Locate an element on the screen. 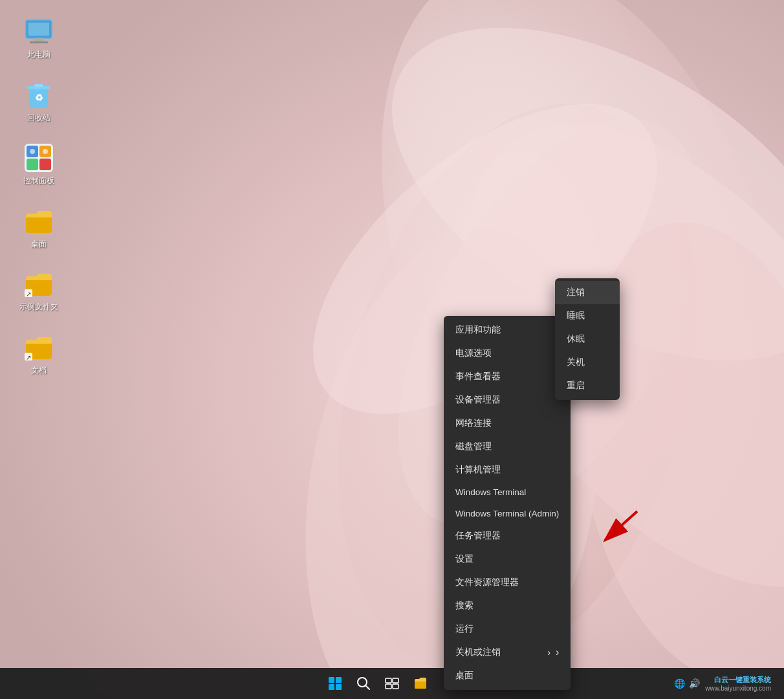 The image size is (784, 699). control-panel-label: 控制面板 is located at coordinates (39, 181).